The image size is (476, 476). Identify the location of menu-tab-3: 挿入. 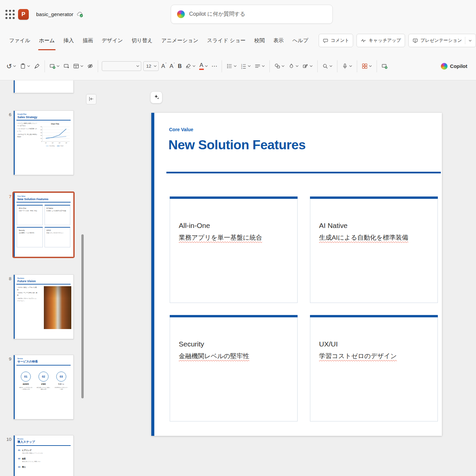
(69, 41).